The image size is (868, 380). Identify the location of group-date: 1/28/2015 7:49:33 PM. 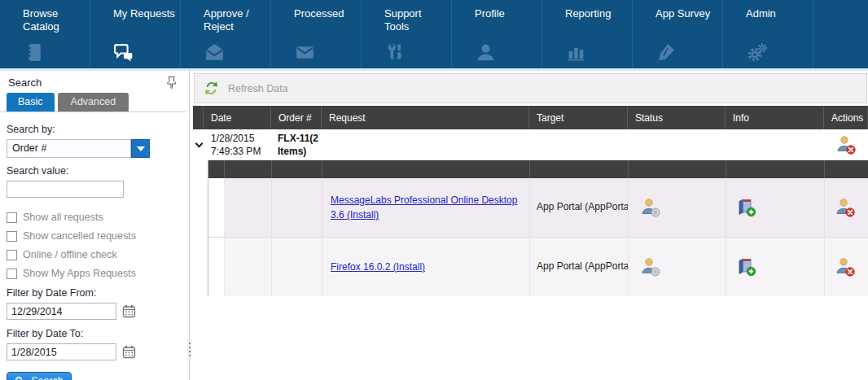
(238, 145).